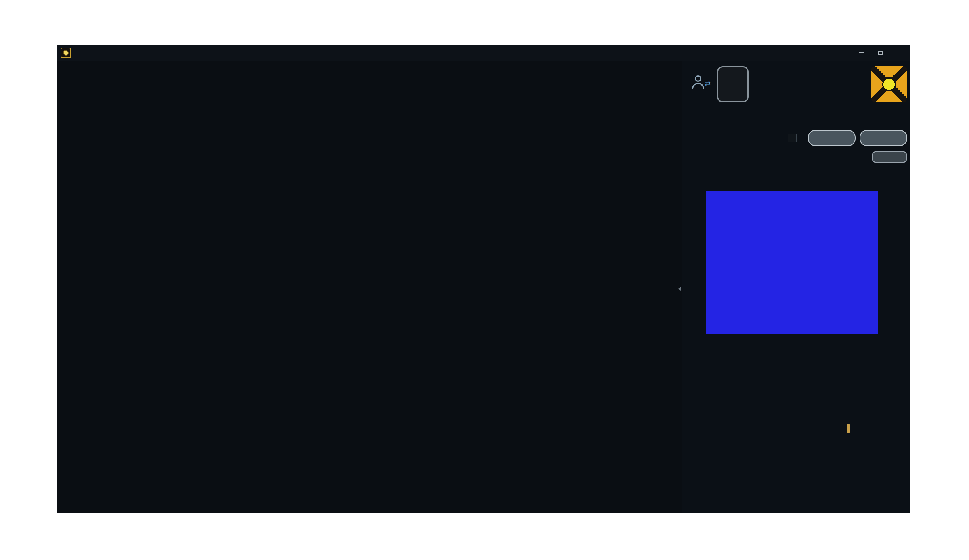  Describe the element at coordinates (796, 84) in the screenshot. I see `brand-row: ⇄` at that location.